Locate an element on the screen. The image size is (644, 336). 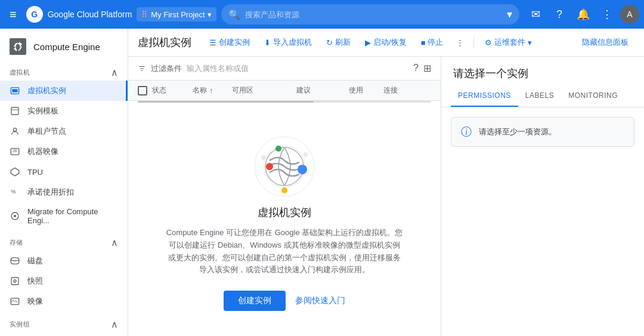
sidebar-item-images: 映像 is located at coordinates (64, 301).